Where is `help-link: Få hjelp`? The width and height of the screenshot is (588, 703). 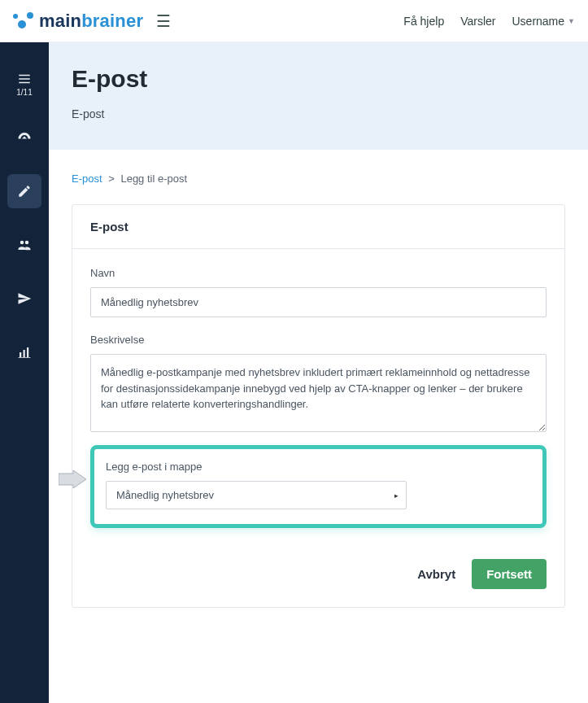 help-link: Få hjelp is located at coordinates (424, 21).